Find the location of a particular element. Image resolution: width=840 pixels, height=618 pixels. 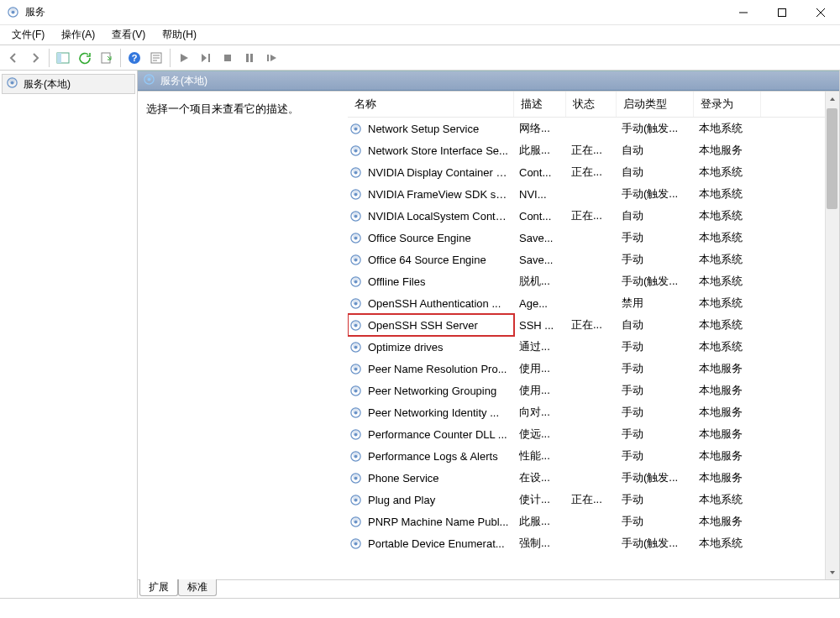

column-header-logon: 登录为 is located at coordinates (727, 104).